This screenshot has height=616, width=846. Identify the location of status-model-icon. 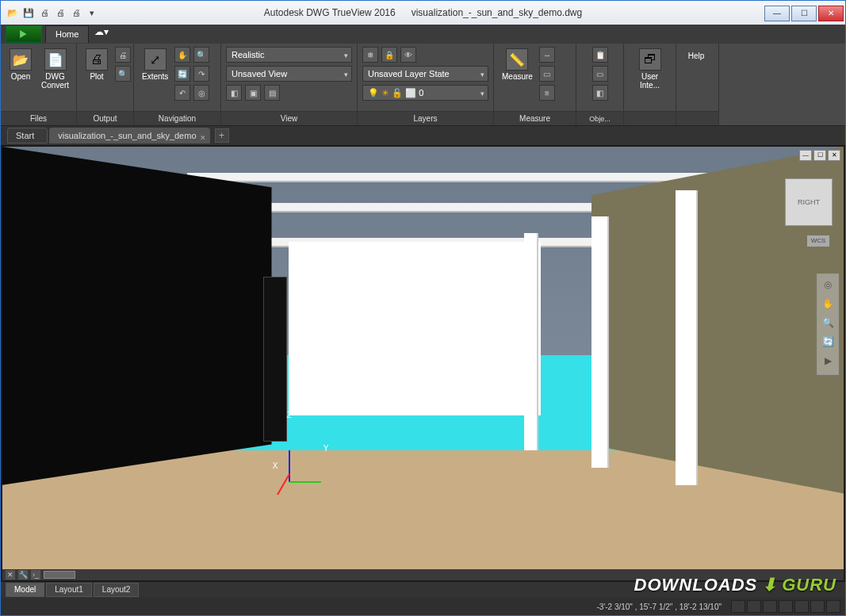
(738, 606).